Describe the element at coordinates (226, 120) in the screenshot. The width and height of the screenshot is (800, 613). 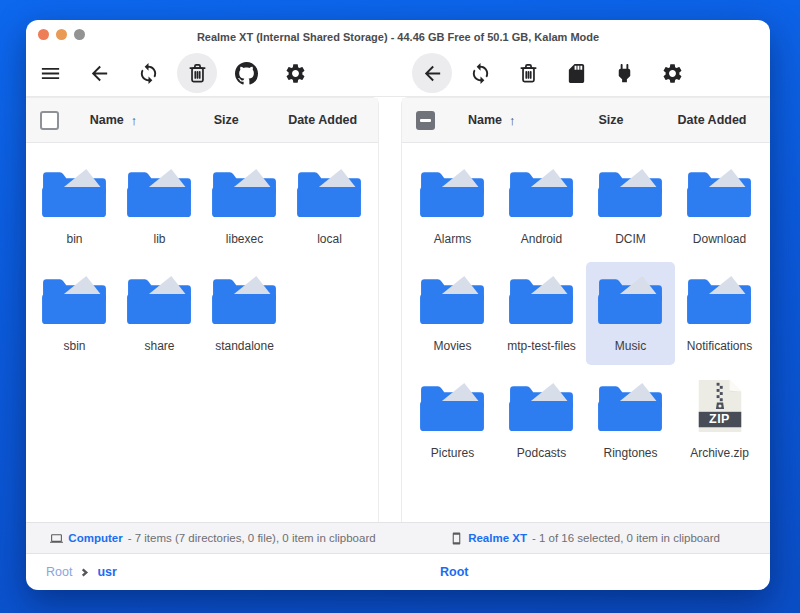
I see `local-size-column-header: Size` at that location.